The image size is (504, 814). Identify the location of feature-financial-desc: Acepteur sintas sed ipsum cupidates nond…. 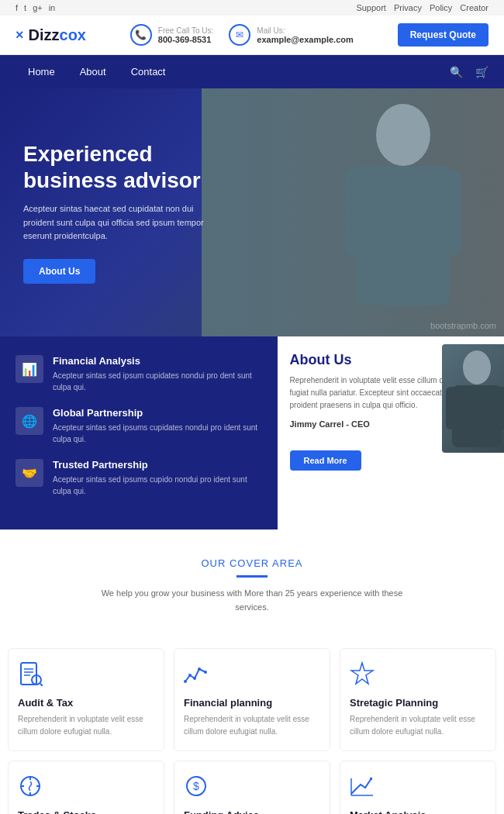
(157, 381).